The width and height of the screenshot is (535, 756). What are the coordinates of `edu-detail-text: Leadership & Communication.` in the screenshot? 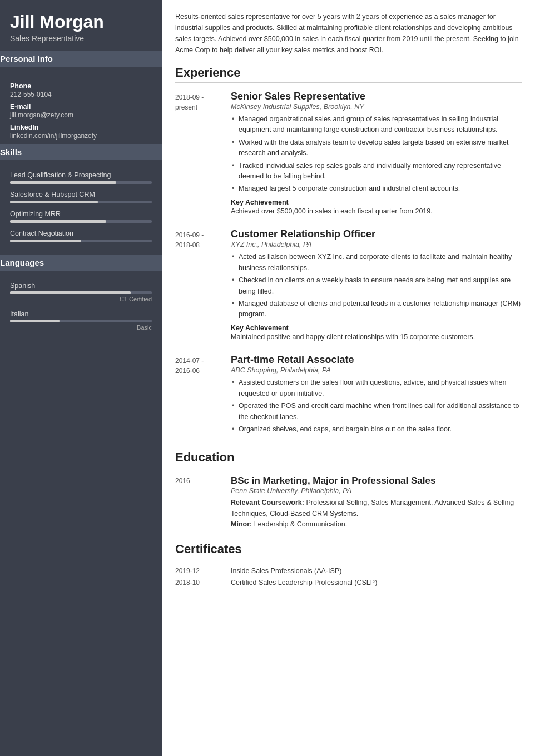 It's located at (300, 524).